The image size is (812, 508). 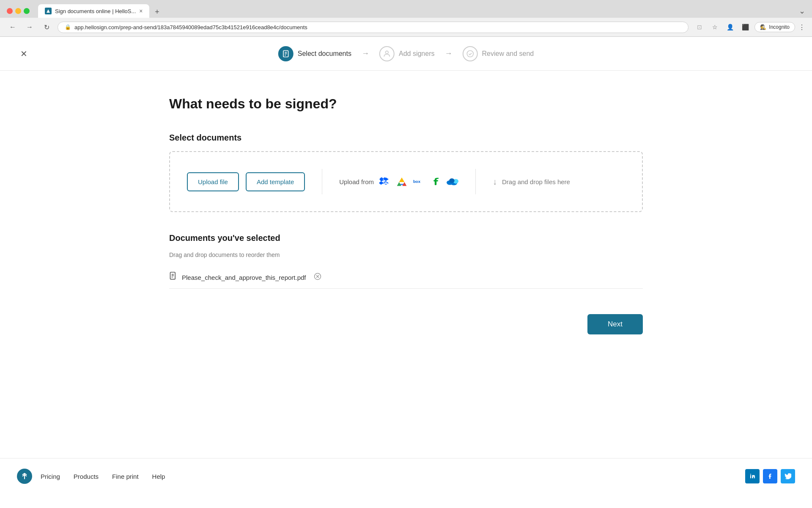 I want to click on footer-logo, so click(x=25, y=476).